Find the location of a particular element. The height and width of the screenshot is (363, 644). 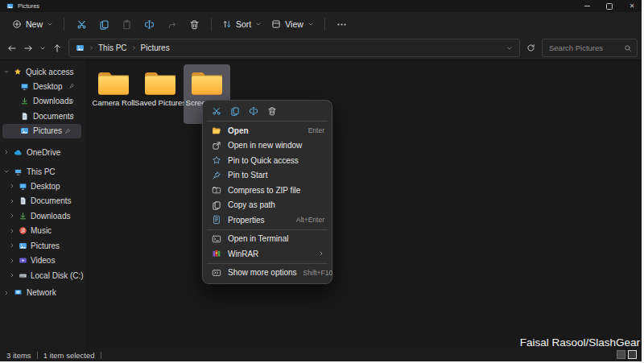

breadcrumb-pictures: Pictures is located at coordinates (155, 48).